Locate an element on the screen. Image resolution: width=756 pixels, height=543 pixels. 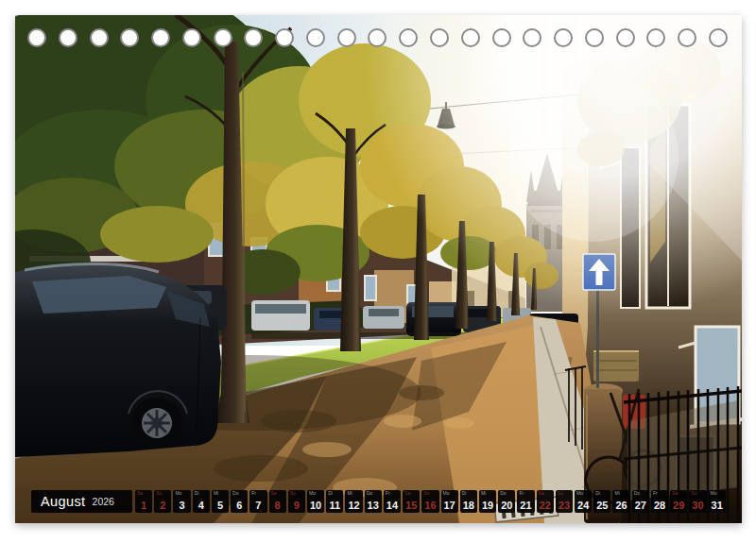
day-number: 10 is located at coordinates (316, 506).